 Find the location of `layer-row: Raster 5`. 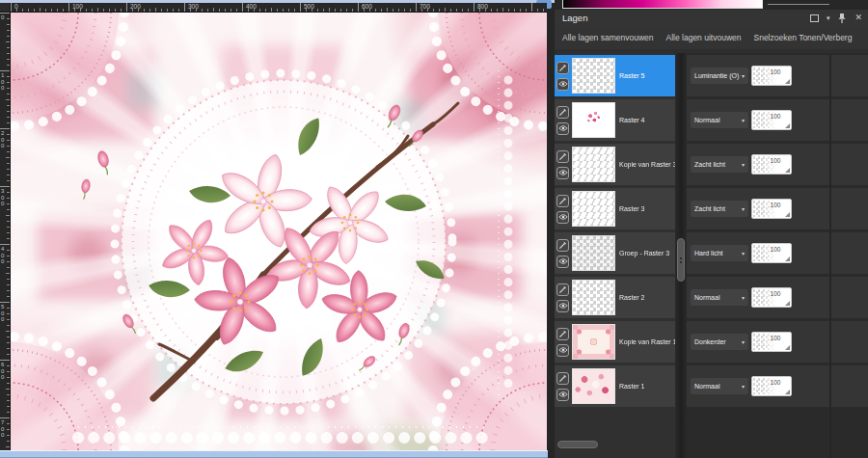

layer-row: Raster 5 is located at coordinates (615, 75).